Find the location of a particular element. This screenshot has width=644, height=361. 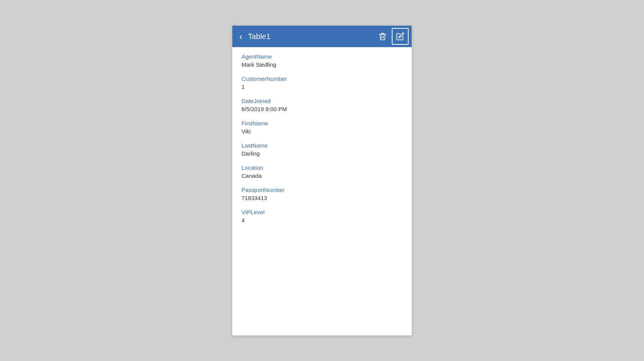

field-value-passportnumber: 71833413 is located at coordinates (322, 198).